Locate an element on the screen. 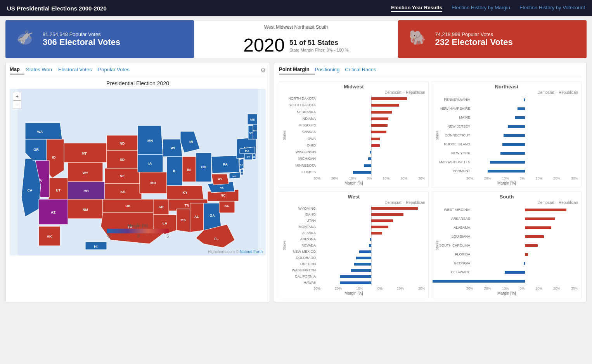 The height and width of the screenshot is (364, 592). center-margin-filter: State Margin Filter: 0% - 100 % is located at coordinates (319, 50).